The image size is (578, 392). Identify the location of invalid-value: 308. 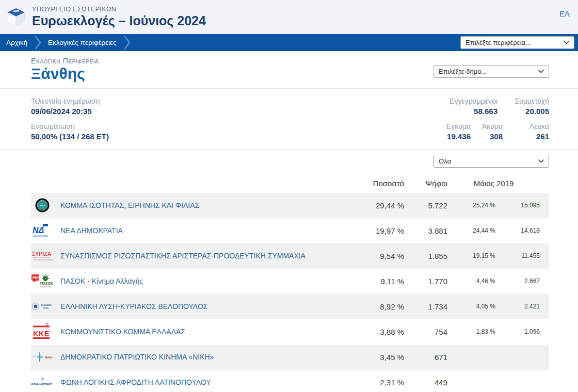
(487, 136).